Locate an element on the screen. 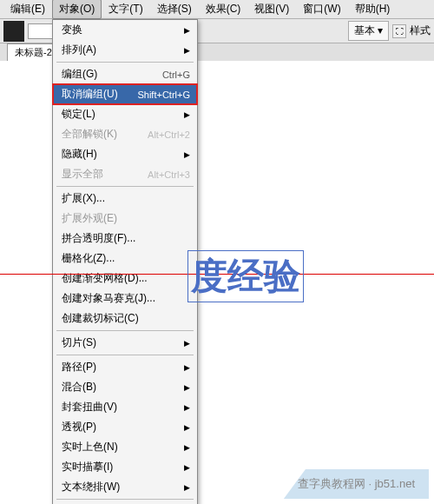  menu-item-label: 扩展(X)... is located at coordinates (83, 198).